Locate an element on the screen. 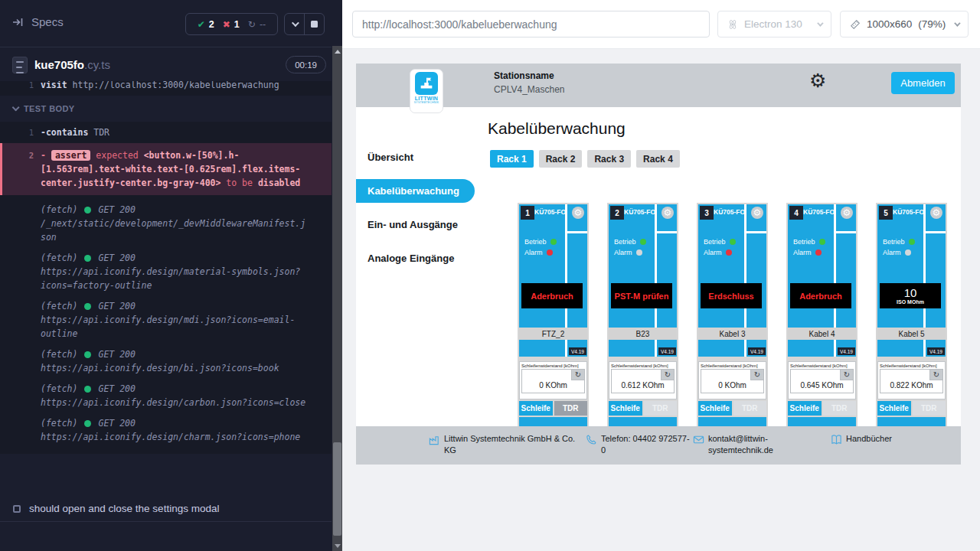 The image size is (980, 551). sidebar-item: Übersicht is located at coordinates (420, 157).